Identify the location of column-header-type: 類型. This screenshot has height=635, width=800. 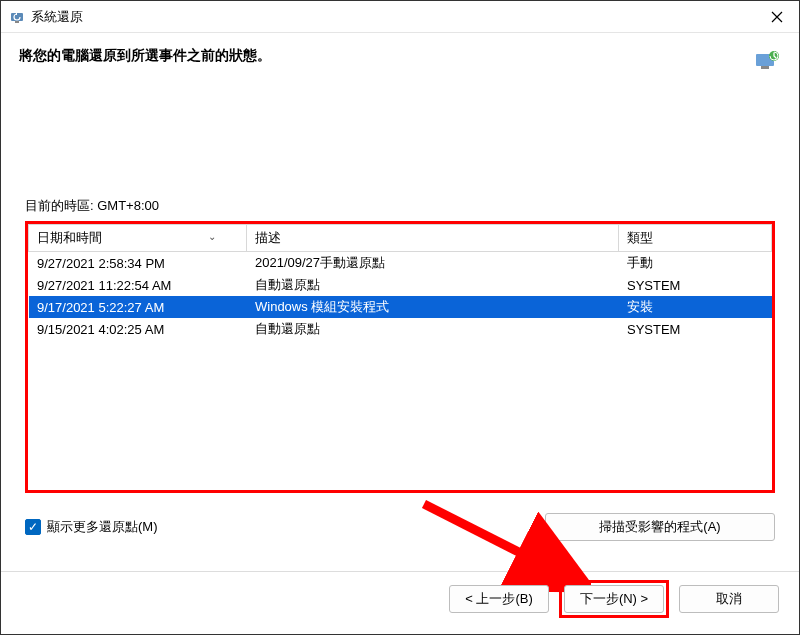
(696, 238).